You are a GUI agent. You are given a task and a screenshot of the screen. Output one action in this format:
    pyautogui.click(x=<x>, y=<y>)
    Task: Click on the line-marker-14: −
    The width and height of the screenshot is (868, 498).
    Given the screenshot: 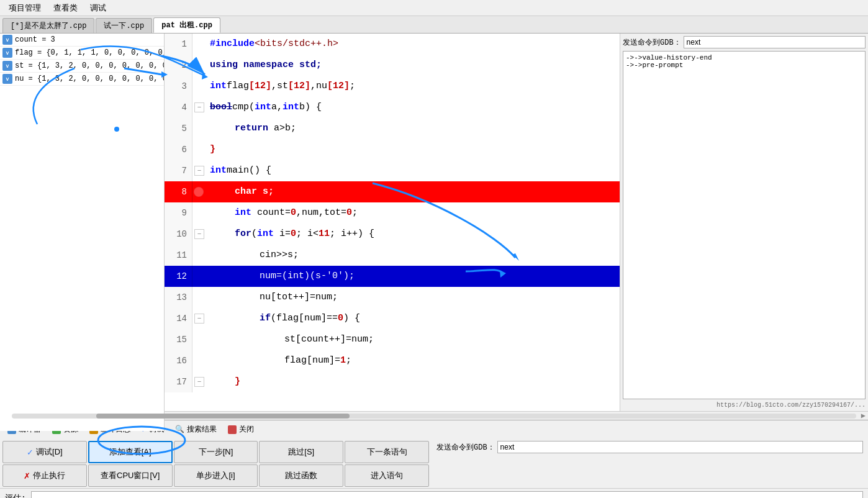 What is the action you would take?
    pyautogui.click(x=199, y=319)
    